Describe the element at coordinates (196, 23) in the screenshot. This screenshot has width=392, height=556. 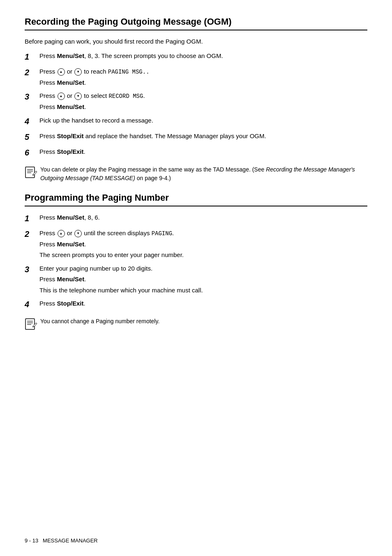
I see `section1-title: Recording the Paging Outgoing Message (O…` at that location.